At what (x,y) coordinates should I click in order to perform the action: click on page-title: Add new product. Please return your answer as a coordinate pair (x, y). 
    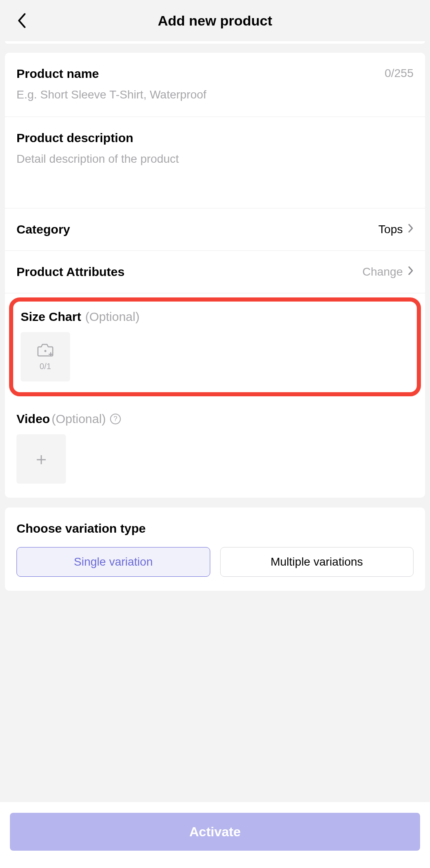
    Looking at the image, I should click on (215, 21).